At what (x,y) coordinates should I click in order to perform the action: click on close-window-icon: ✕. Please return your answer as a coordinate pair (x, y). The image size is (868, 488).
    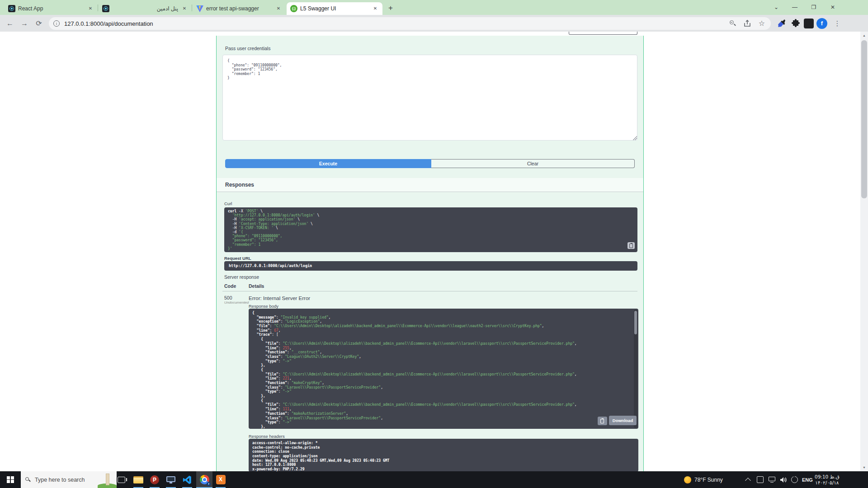
    Looking at the image, I should click on (833, 7).